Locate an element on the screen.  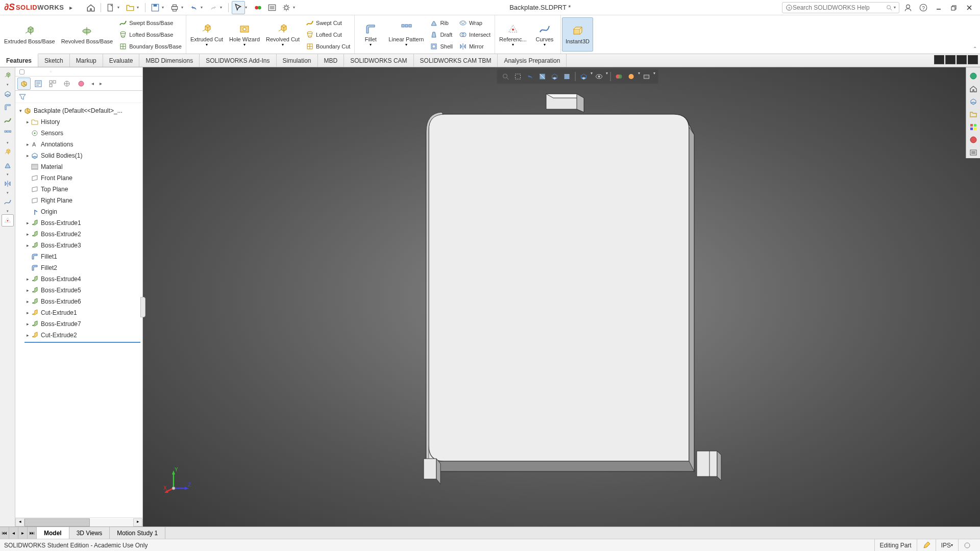
tree-item-material-not-specified-: Material is located at coordinates (79, 167).